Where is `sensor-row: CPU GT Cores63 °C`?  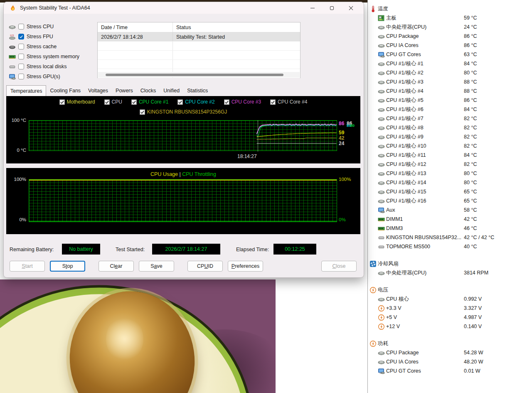 sensor-row: CPU GT Cores63 °C is located at coordinates (451, 54).